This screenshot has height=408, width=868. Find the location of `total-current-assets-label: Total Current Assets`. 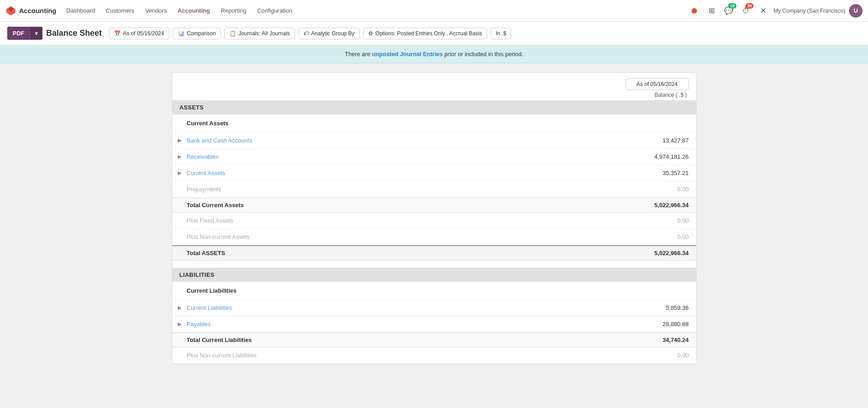

total-current-assets-label: Total Current Assets is located at coordinates (396, 205).